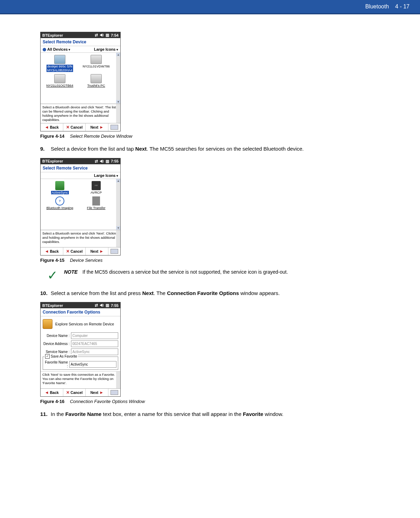 This screenshot has height=518, width=420. What do you see at coordinates (80, 82) in the screenshot?
I see `select-remote-device-window: BTExplorer ⇄ ◀፧ ▥ 7:54 Select Remote Dev…` at bounding box center [80, 82].